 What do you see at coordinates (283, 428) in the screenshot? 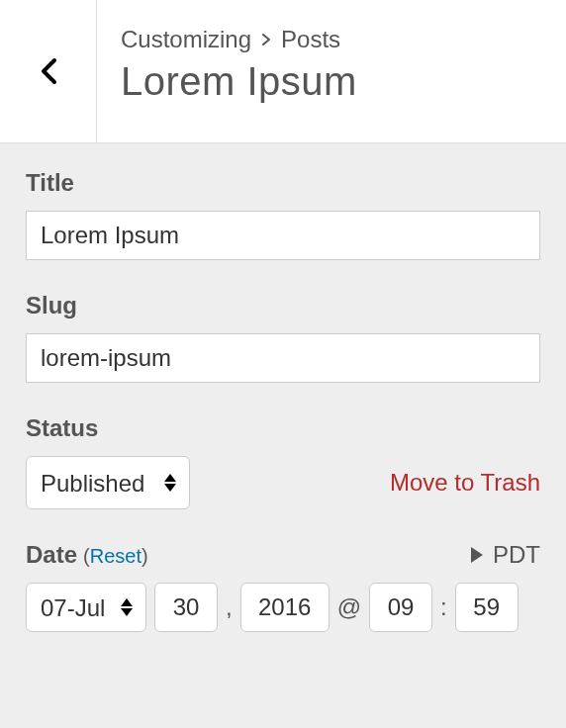
I see `status-label: Status` at bounding box center [283, 428].